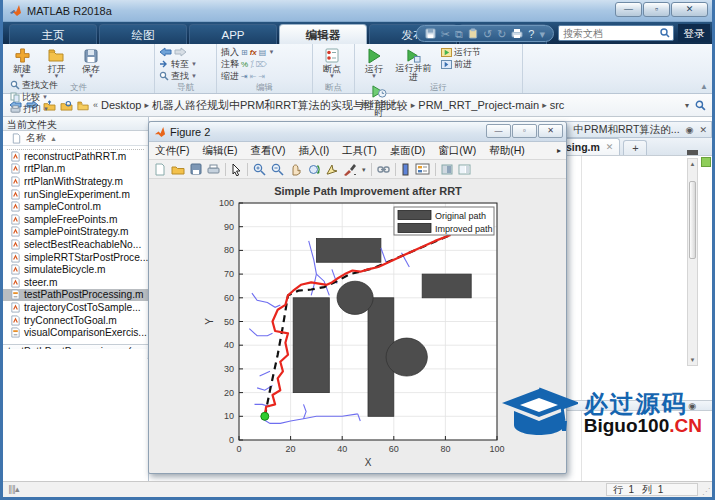 This screenshot has width=715, height=500. I want to click on editor-scrollbar: ▲ ▼, so click(692, 262).